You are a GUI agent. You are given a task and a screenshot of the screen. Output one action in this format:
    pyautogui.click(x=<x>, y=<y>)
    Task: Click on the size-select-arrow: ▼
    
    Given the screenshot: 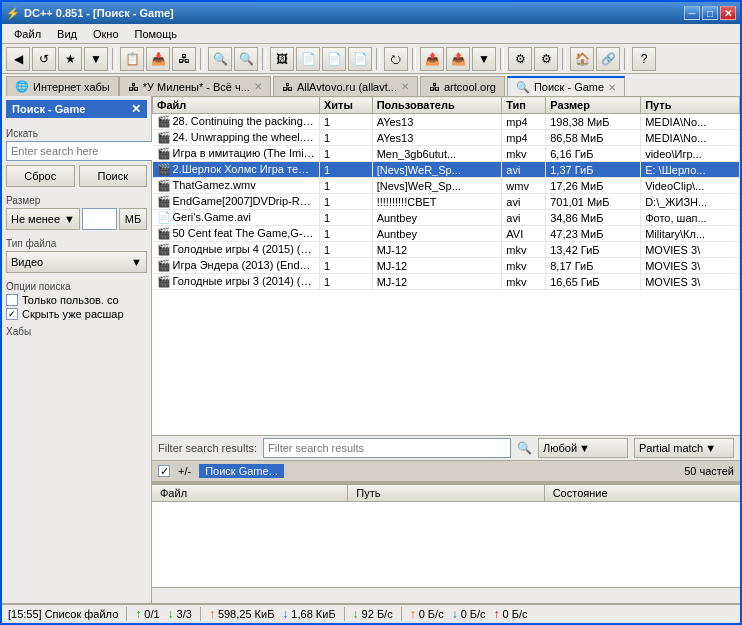 What is the action you would take?
    pyautogui.click(x=70, y=219)
    